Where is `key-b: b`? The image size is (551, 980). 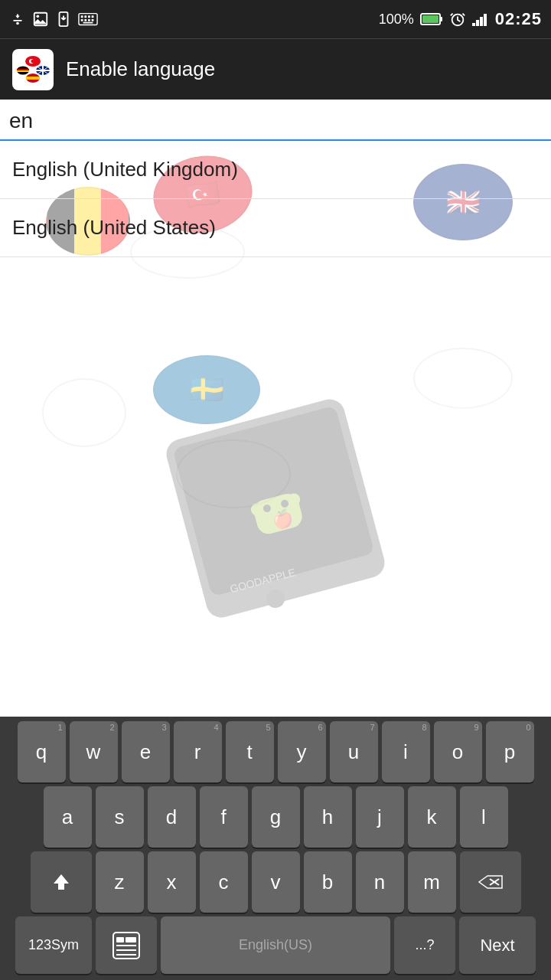 key-b: b is located at coordinates (328, 882).